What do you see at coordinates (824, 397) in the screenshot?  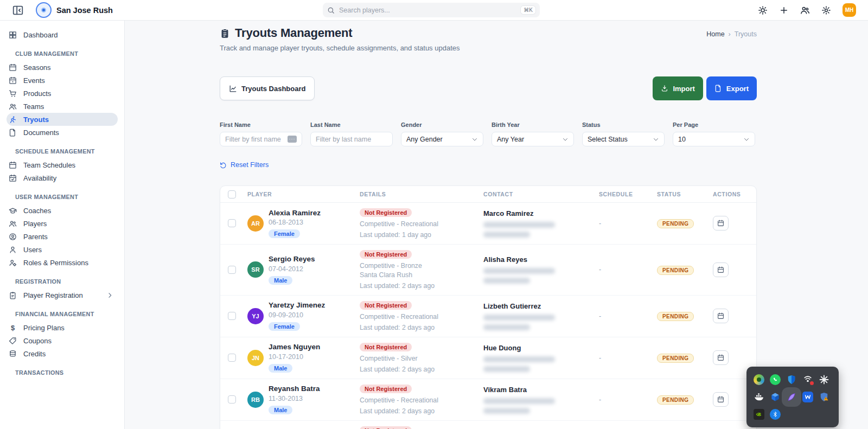 I see `shield-warning-icon` at bounding box center [824, 397].